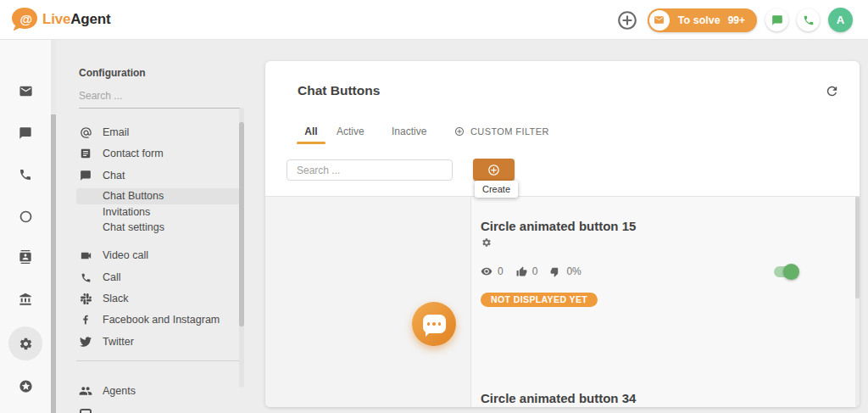 This screenshot has height=413, width=868. I want to click on sidebar-item-label: Slack, so click(115, 299).